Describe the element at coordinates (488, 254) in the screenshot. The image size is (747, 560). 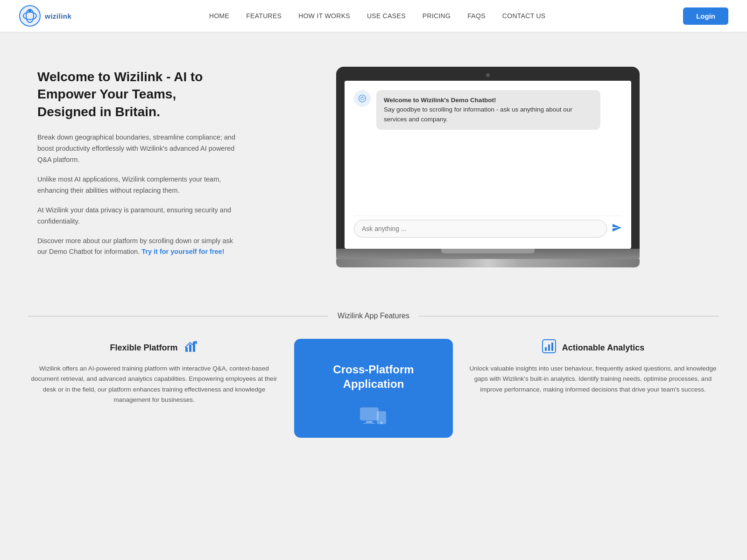
I see `laptop-base` at that location.